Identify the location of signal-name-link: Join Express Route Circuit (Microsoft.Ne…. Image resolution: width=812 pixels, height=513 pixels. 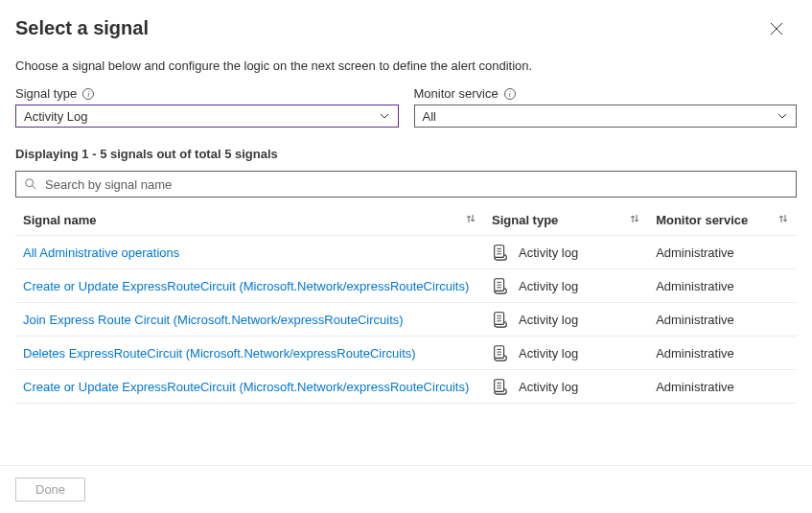
(213, 320).